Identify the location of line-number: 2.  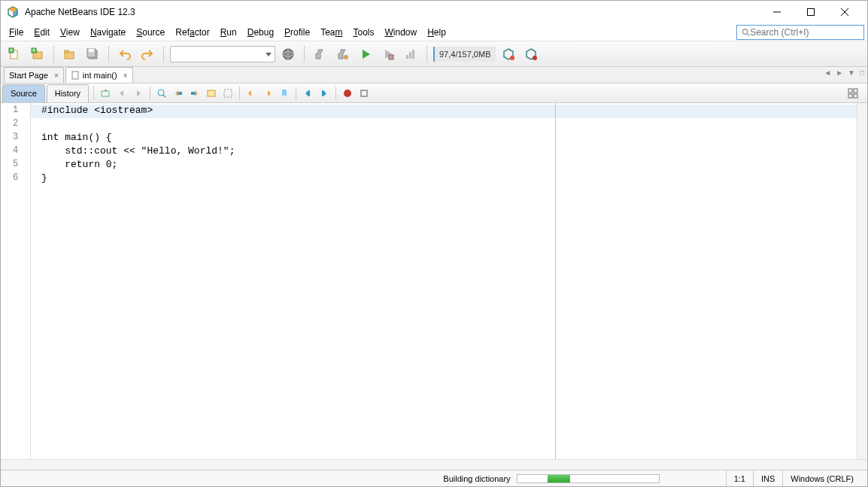
(15, 125).